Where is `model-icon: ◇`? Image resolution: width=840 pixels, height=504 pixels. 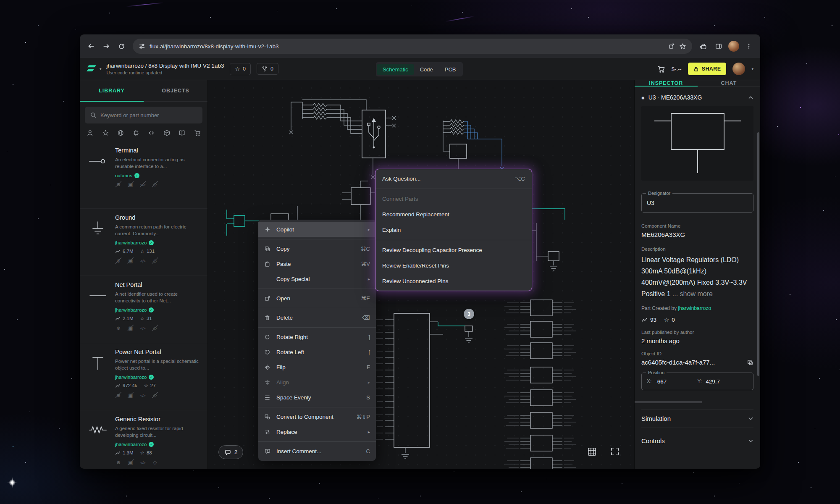
model-icon: ◇ is located at coordinates (155, 462).